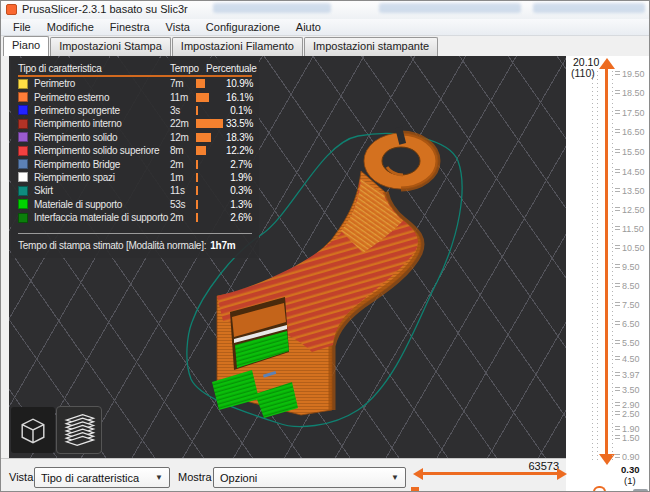 This screenshot has height=492, width=650. I want to click on legend-row: Materiale di supporto53s1.3%, so click(135, 204).